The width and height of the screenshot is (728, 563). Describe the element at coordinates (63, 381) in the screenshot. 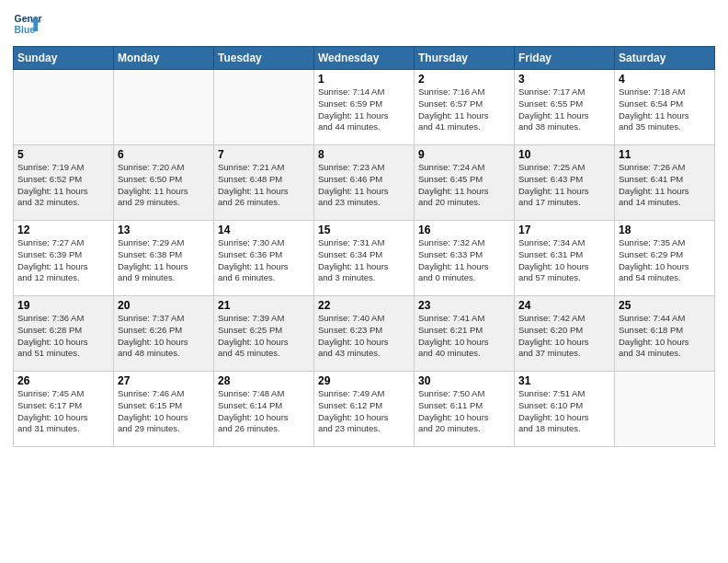

I see `day-number: 26` at that location.